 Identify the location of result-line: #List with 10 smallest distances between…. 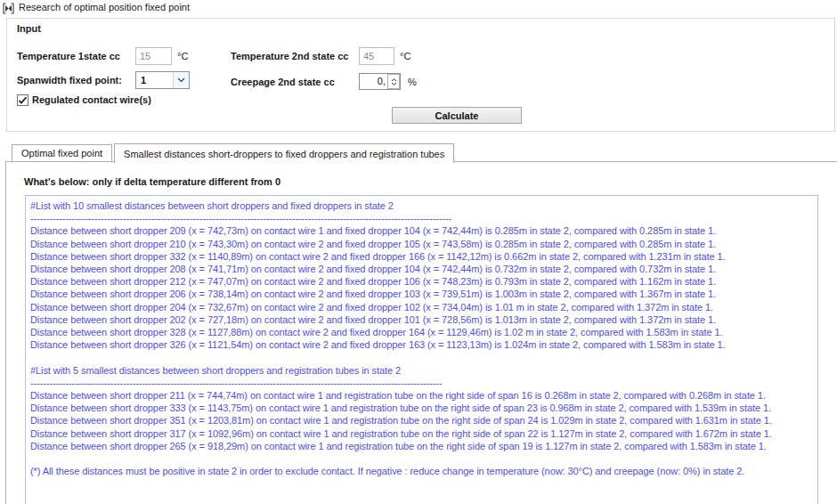
(424, 206).